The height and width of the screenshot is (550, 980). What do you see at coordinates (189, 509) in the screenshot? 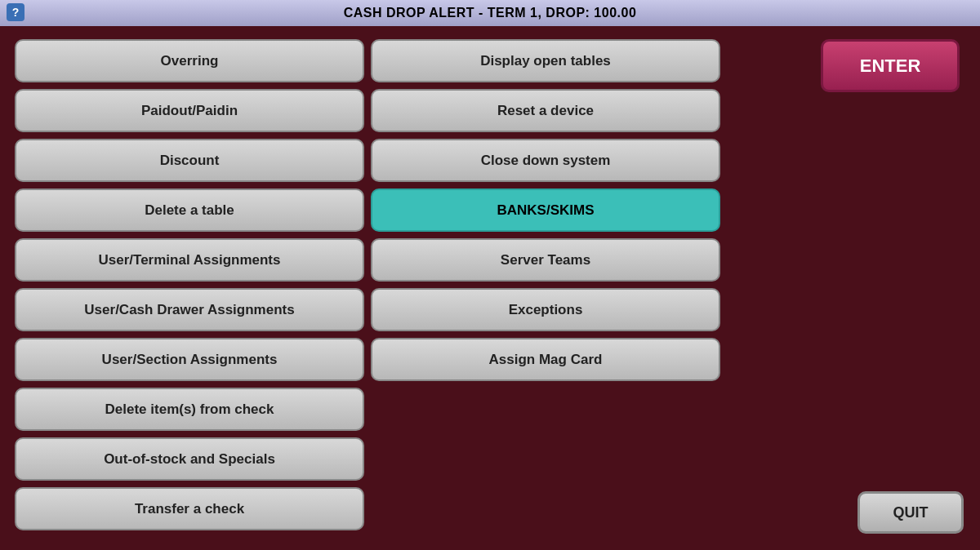
I see `transfer-a-check-button: Transfer a check` at bounding box center [189, 509].